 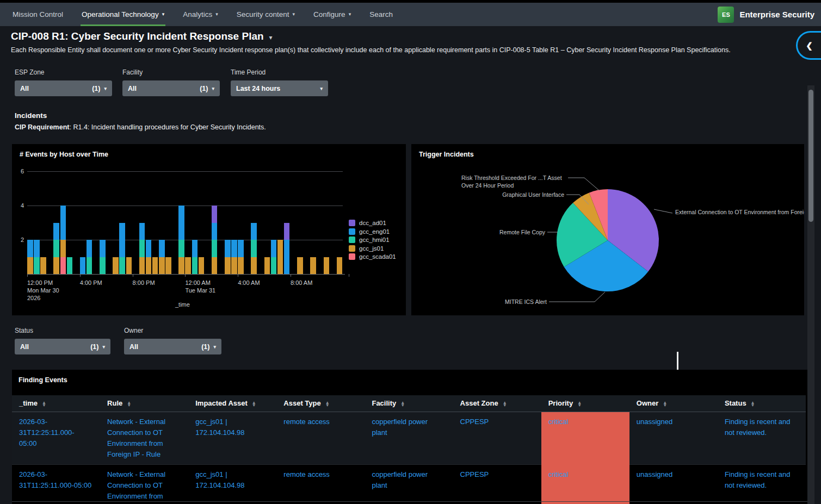 I want to click on column-header-time: _time▲▼, so click(x=56, y=403).